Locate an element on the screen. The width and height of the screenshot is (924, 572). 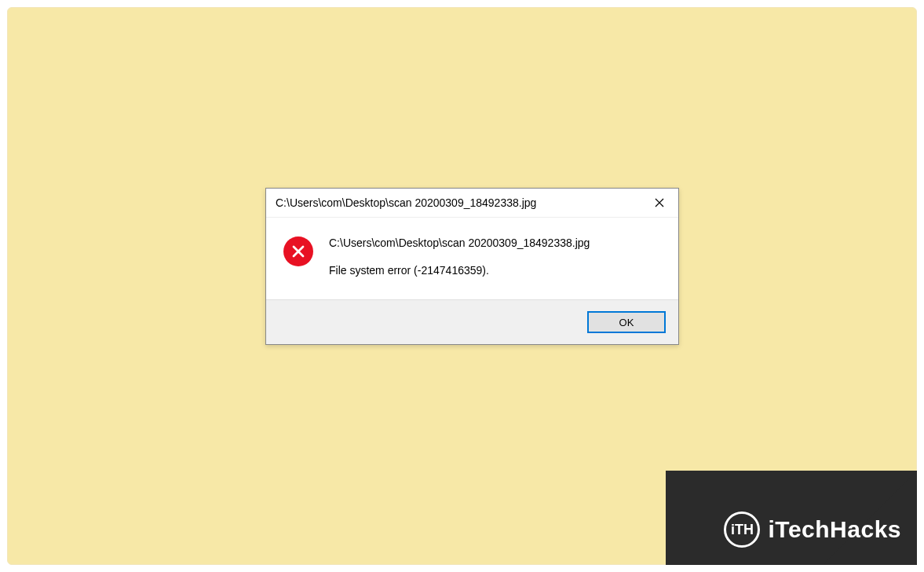
dialog-content: C:\Users\com\Desktop\scan 20200309_18492… is located at coordinates (473, 258).